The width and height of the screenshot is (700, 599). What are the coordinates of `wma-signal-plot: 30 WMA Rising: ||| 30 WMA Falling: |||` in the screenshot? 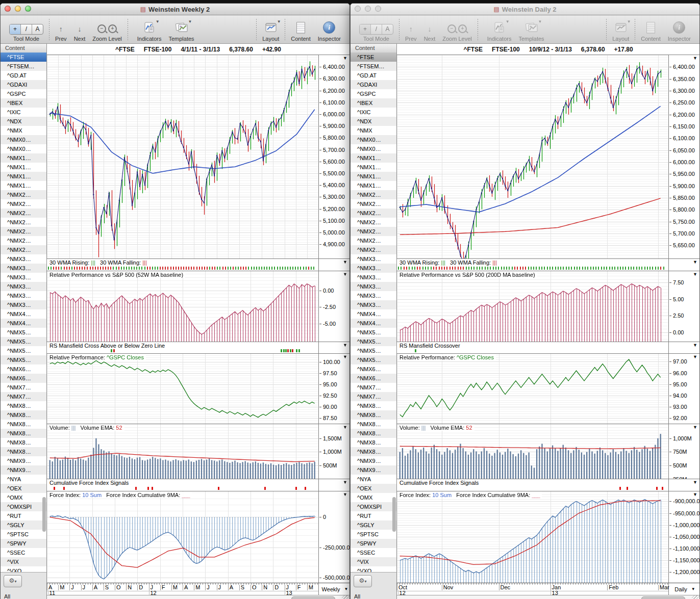 It's located at (183, 265).